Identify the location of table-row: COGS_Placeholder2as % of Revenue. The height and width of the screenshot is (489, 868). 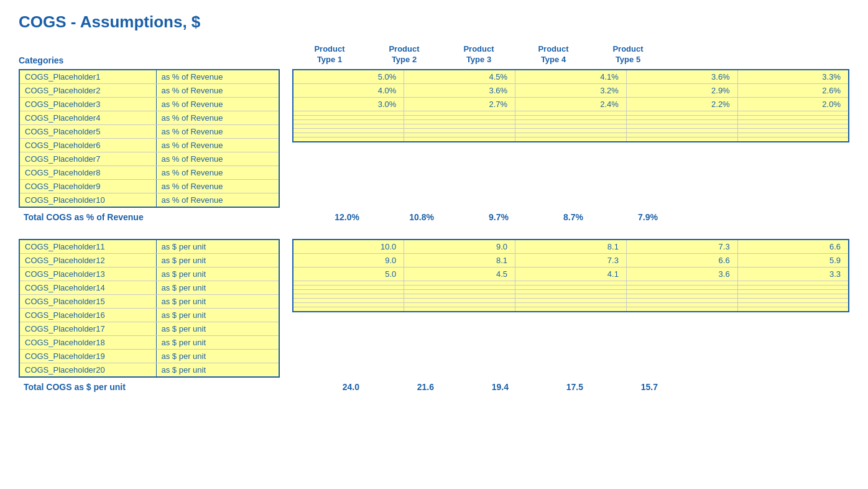
(149, 90).